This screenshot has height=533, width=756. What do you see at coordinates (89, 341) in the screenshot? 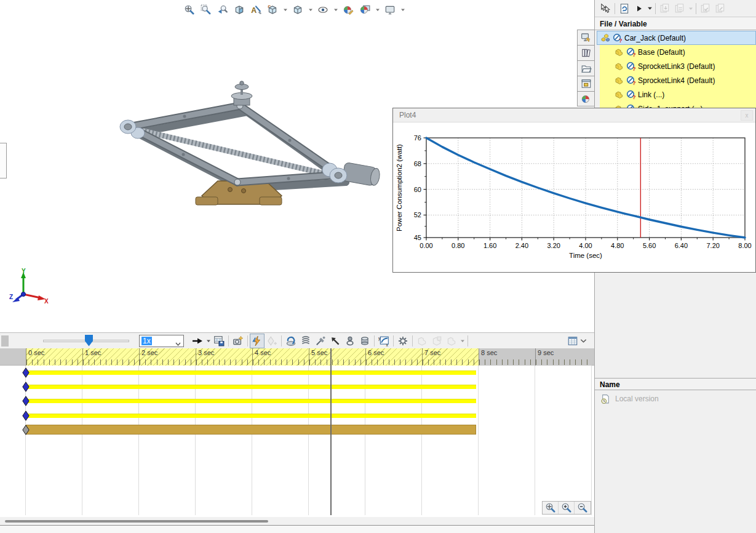
I see `slider-handle` at bounding box center [89, 341].